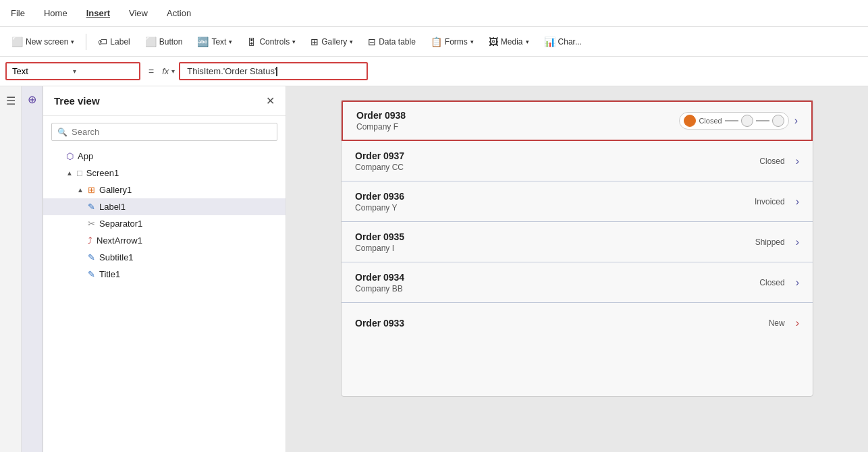 This screenshot has height=452, width=868. Describe the element at coordinates (577, 283) in the screenshot. I see `gallery-item-4: Order 0934 Company BB Closed ›` at that location.